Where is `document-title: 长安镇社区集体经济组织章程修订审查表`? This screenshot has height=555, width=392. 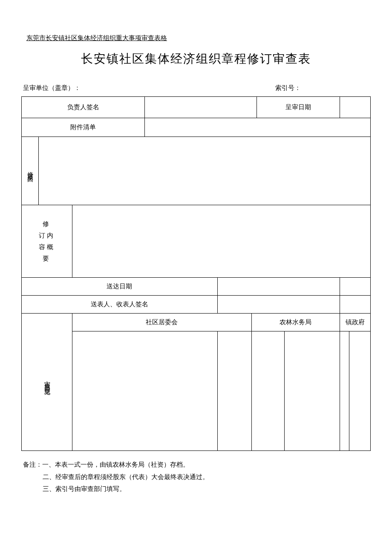 document-title: 长安镇社区集体经济组织章程修订审查表 is located at coordinates (196, 59).